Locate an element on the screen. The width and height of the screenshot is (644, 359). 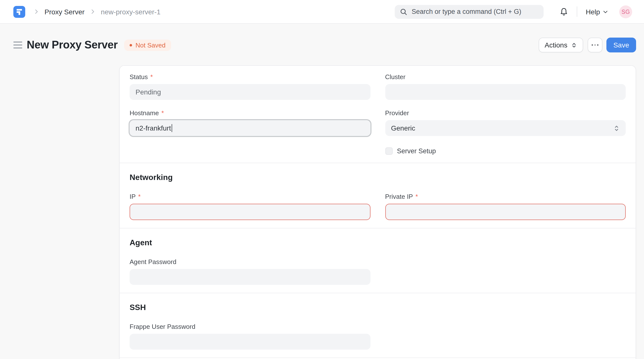
ssh-heading: SSH is located at coordinates (378, 308).